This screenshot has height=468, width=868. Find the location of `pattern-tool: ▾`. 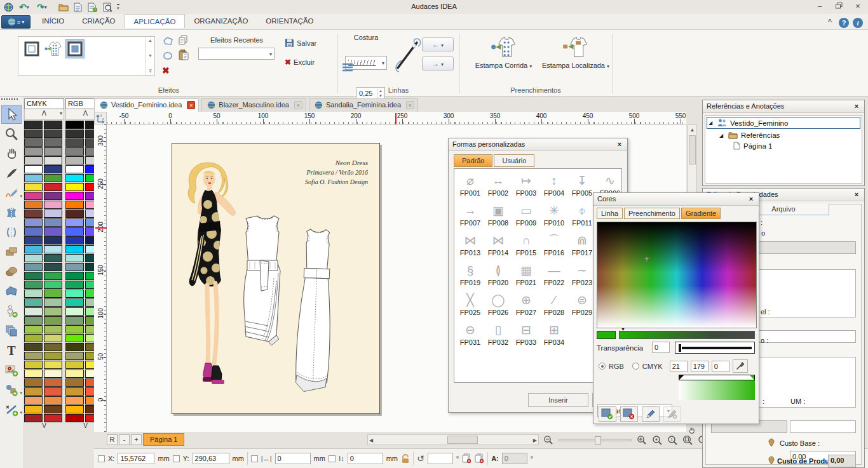

pattern-tool: ▾ is located at coordinates (11, 390).